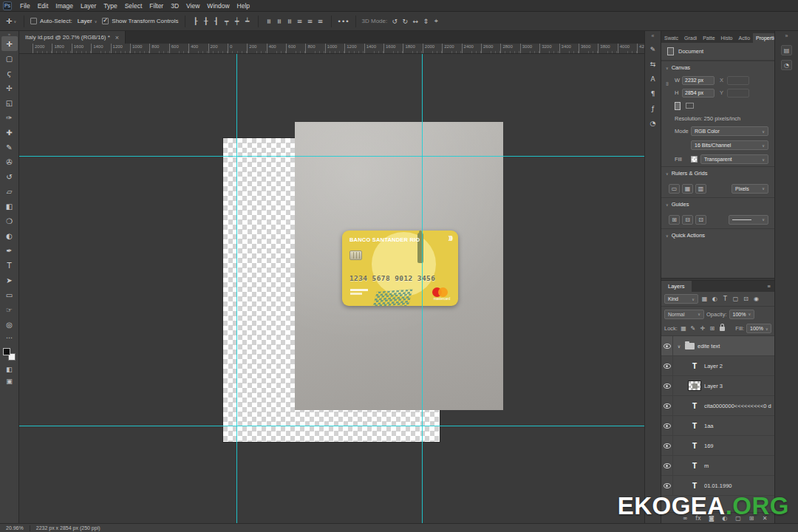 Image resolution: width=798 pixels, height=532 pixels. Describe the element at coordinates (674, 189) in the screenshot. I see `ruler-icon: ▭` at that location.